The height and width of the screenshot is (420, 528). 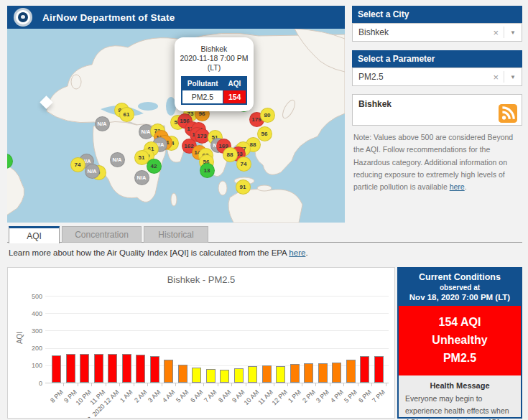 What do you see at coordinates (437, 102) in the screenshot?
I see `feed-city-label: Bishkek` at bounding box center [437, 102].